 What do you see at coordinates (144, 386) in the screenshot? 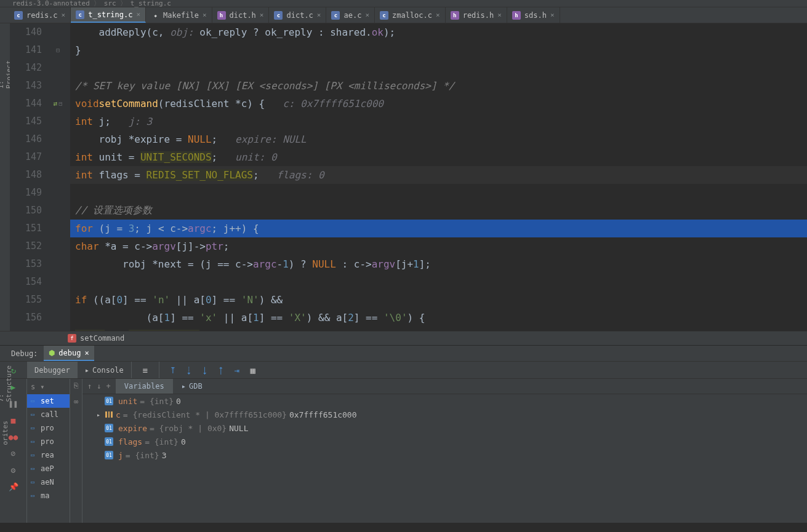
I see `variables-tab: Variables` at bounding box center [144, 386].